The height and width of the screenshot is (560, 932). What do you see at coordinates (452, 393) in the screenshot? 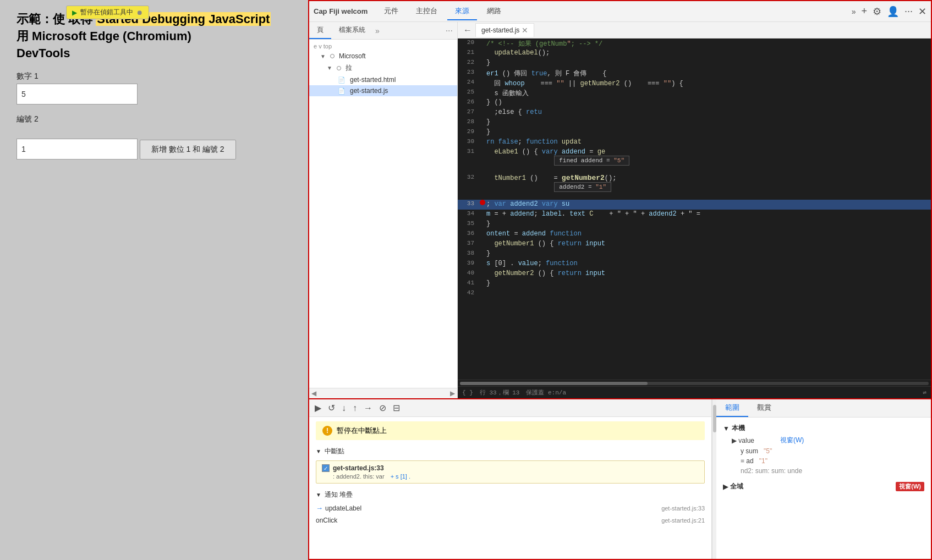
I see `scroll-right-icon: ▶` at bounding box center [452, 393].